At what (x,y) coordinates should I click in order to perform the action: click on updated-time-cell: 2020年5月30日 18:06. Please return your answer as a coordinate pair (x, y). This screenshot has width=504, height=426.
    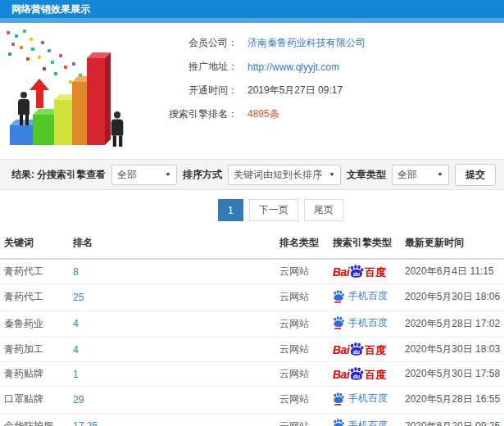
    Looking at the image, I should click on (452, 298).